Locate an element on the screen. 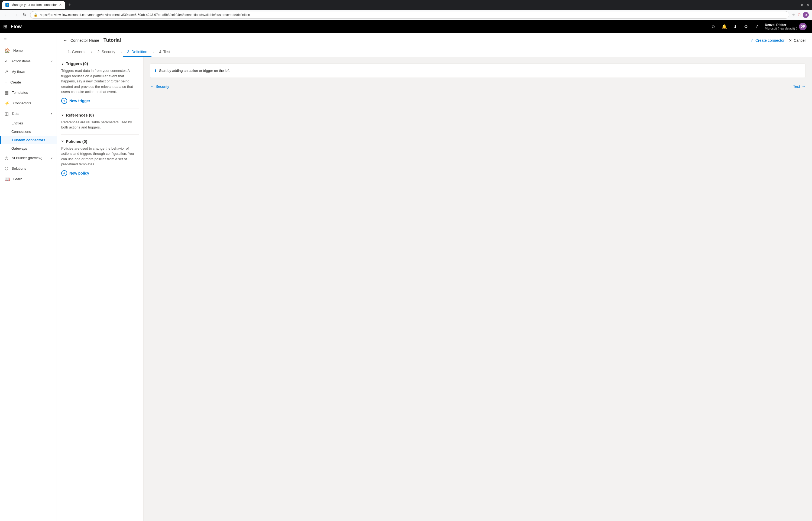  sidebar-label-my-flows: My flows is located at coordinates (18, 72).